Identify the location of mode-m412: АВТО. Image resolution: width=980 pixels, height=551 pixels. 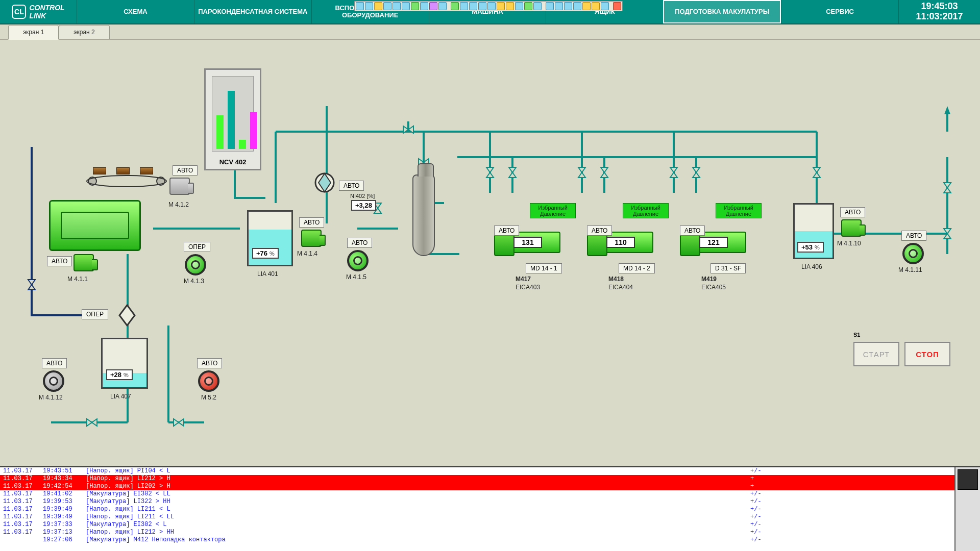
(185, 170).